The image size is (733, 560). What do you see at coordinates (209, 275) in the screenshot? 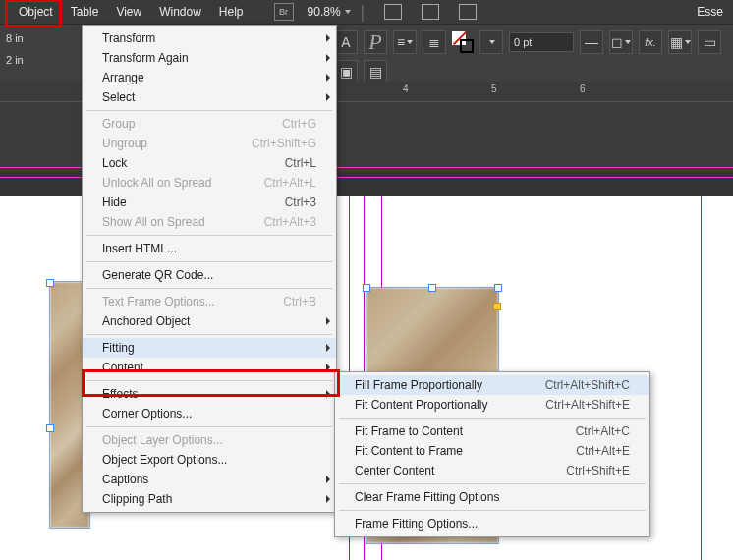
I see `menu-item-label: Generate QR Code...` at bounding box center [209, 275].